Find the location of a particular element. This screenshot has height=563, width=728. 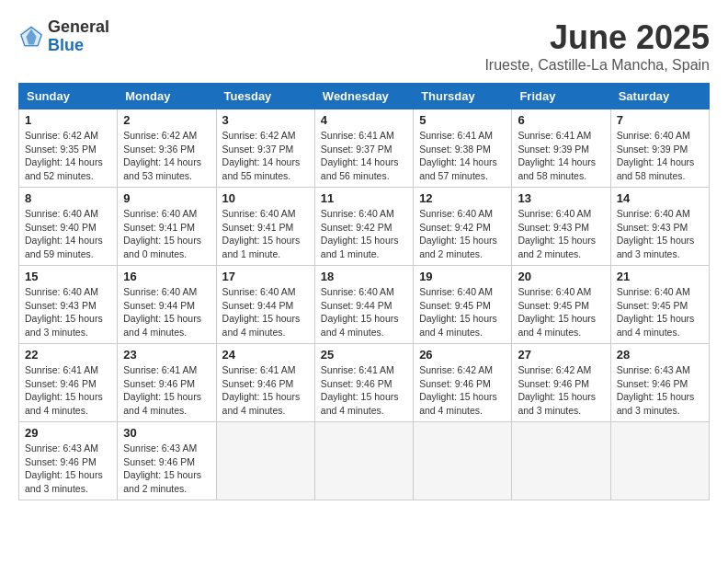

calendar-day-cell: 8 Sunrise: 6:40 AMSunset: 9:40 PMDayligh… is located at coordinates (68, 226).